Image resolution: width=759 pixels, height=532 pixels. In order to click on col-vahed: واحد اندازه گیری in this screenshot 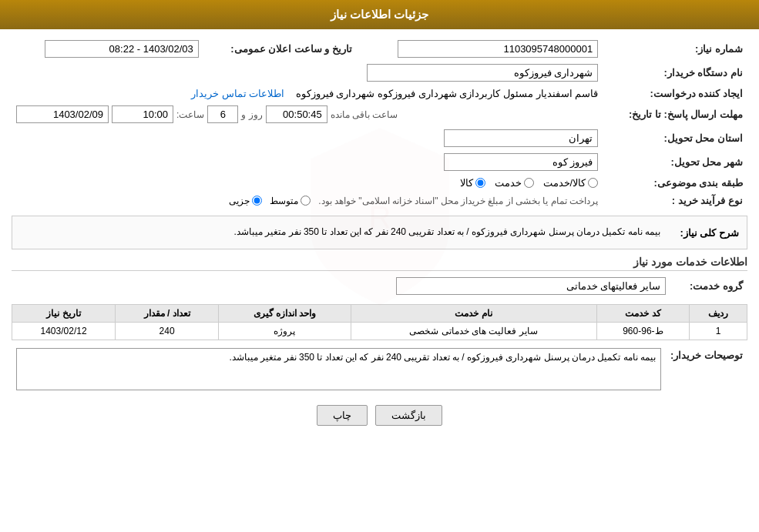, I will do `click(285, 313)`.